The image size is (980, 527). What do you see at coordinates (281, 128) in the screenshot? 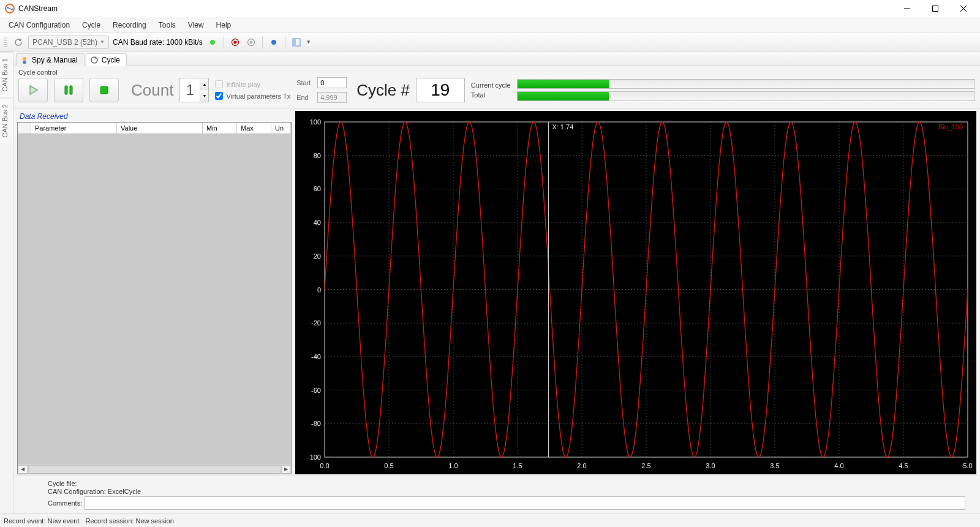
I see `col-un: Un` at bounding box center [281, 128].